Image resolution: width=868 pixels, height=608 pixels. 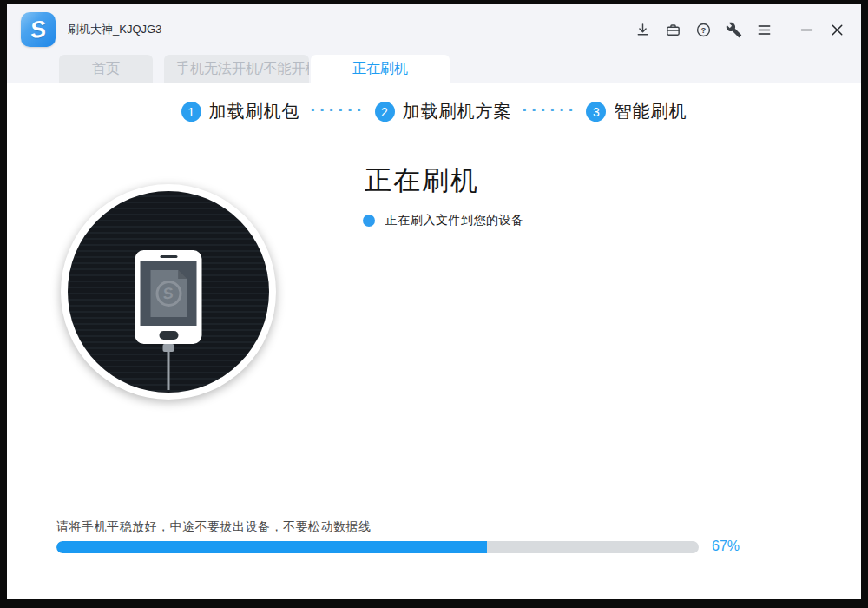 What do you see at coordinates (642, 30) in the screenshot?
I see `download-icon` at bounding box center [642, 30].